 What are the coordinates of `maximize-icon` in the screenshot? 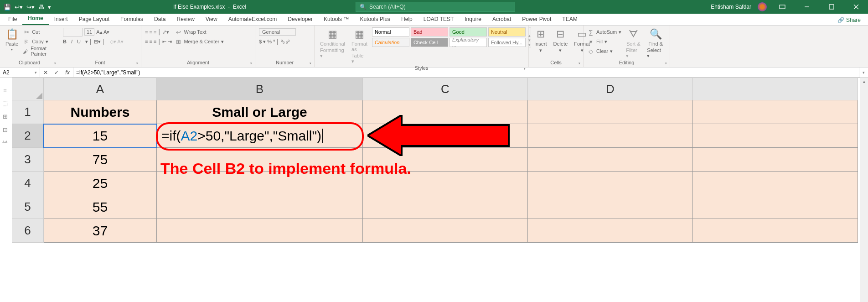 It's located at (832, 7).